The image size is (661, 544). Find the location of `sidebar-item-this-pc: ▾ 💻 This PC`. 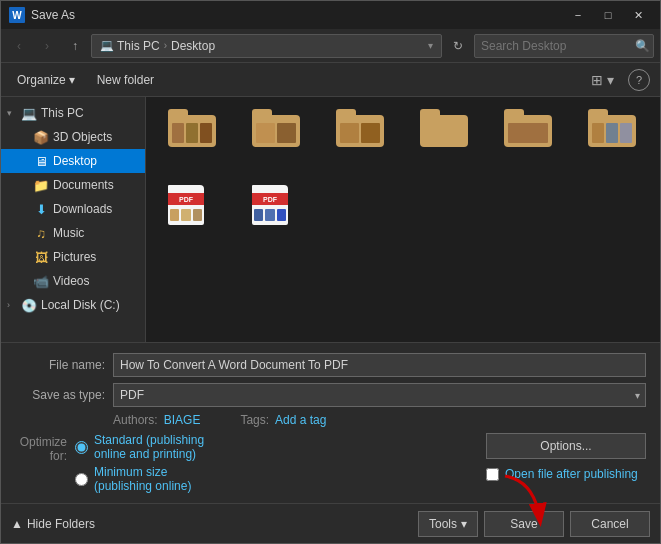

sidebar-item-this-pc: ▾ 💻 This PC is located at coordinates (73, 113).